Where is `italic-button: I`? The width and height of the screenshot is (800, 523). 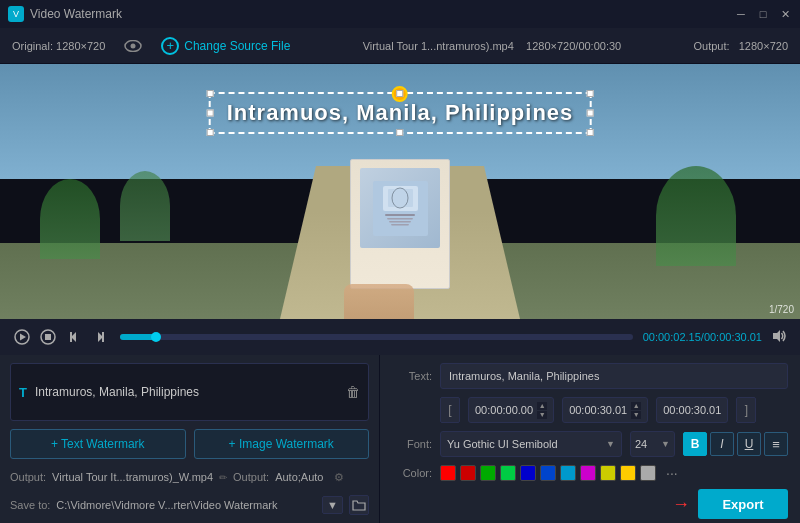 italic-button: I is located at coordinates (722, 444).